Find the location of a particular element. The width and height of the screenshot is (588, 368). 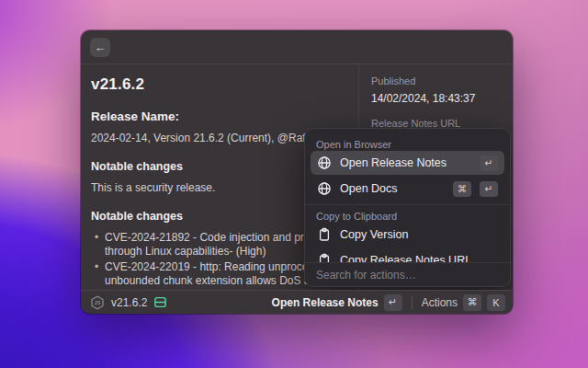

nodejs-hexagon-icon: JS is located at coordinates (97, 303).